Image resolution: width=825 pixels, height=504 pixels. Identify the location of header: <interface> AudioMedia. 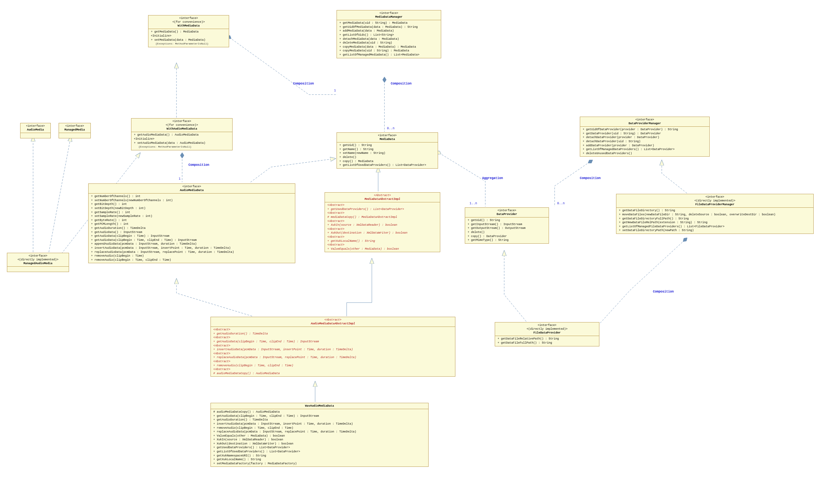
(35, 128).